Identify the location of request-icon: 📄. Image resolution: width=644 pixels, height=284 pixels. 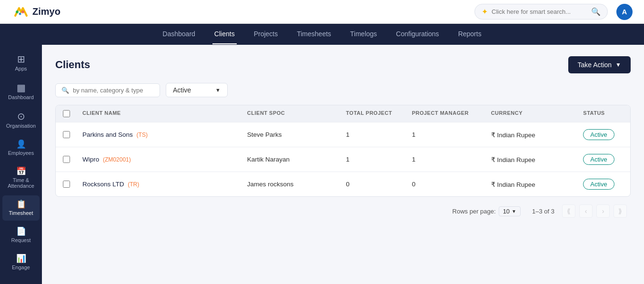
(21, 232).